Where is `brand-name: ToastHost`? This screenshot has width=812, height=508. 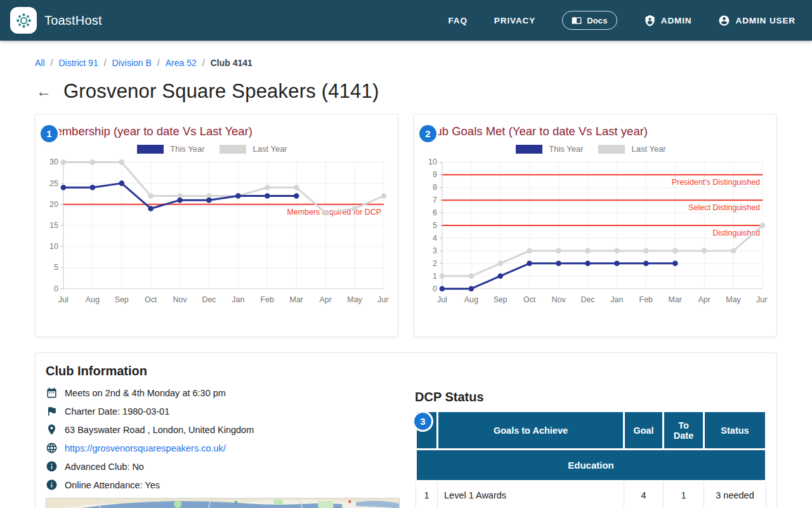
brand-name: ToastHost is located at coordinates (74, 20).